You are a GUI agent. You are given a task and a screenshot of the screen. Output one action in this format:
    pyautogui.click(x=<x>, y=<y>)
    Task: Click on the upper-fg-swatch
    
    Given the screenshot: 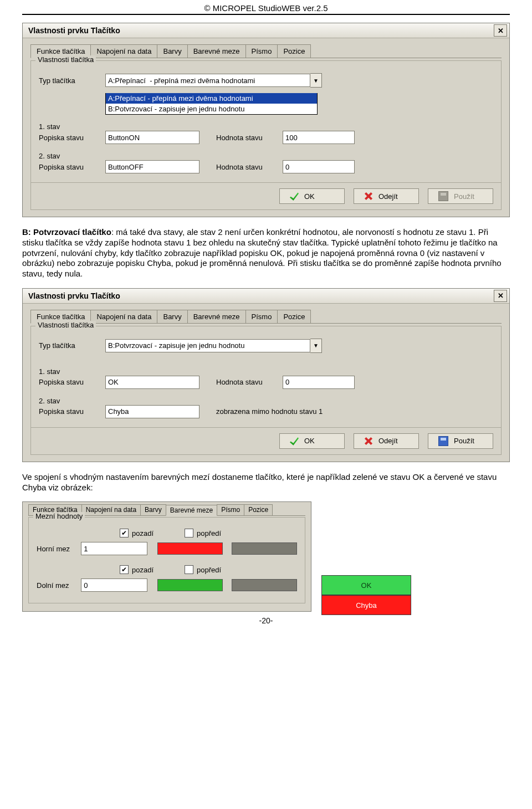 What is the action you would take?
    pyautogui.click(x=264, y=549)
    